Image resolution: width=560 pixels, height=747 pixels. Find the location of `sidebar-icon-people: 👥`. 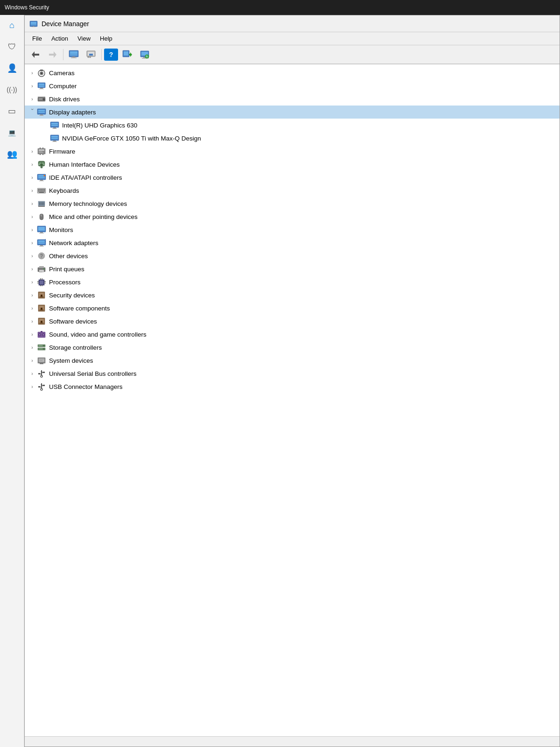

sidebar-icon-people: 👥 is located at coordinates (12, 154).